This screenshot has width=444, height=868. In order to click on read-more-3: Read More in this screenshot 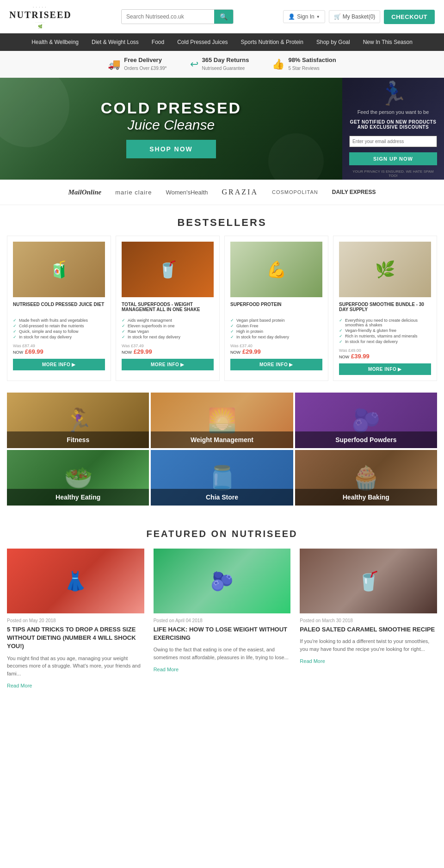, I will do `click(312, 661)`.